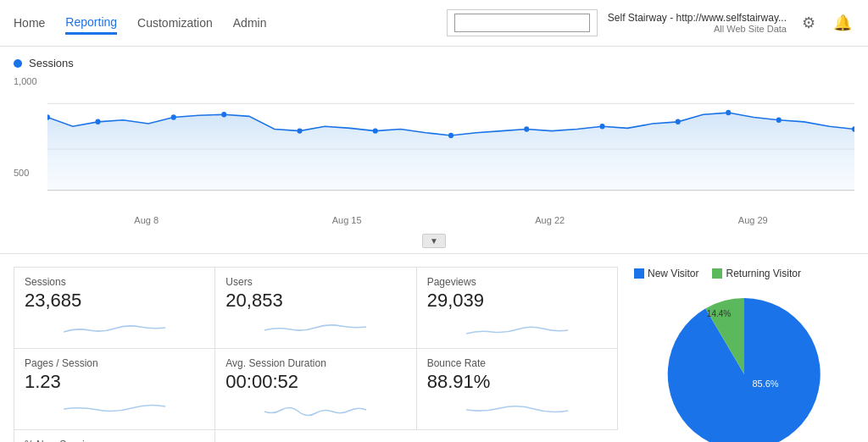  I want to click on stat-pageviews-value: 29,039, so click(517, 301).